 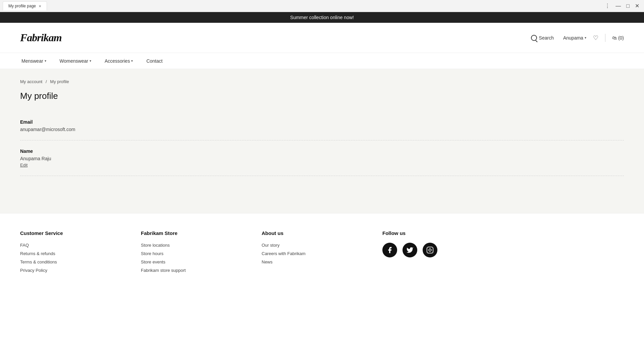 I want to click on tab-close-icon: ✕, so click(x=40, y=6).